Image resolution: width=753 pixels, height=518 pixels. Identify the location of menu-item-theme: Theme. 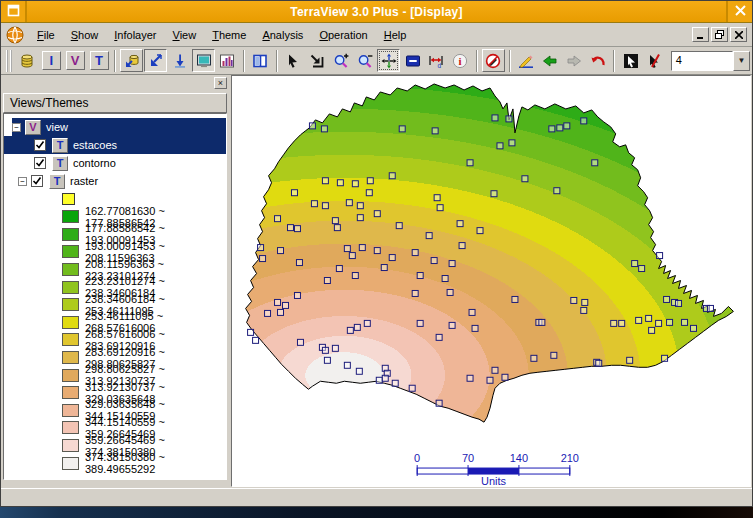
(229, 35).